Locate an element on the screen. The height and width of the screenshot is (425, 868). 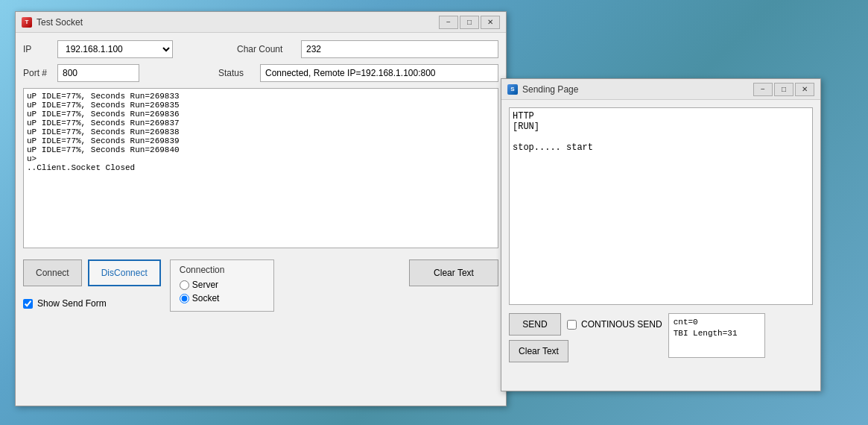
port-status-row: Port # Status is located at coordinates (261, 73).